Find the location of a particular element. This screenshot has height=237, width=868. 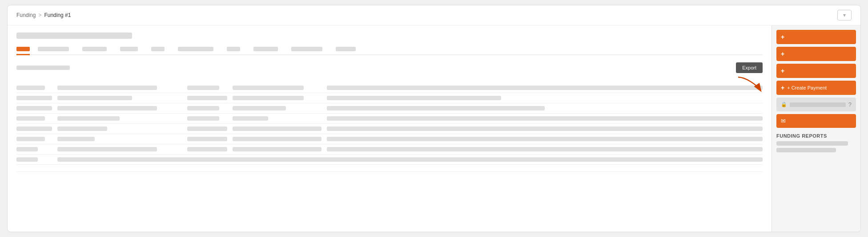

sidebar-plus-btn-1: + is located at coordinates (816, 37).